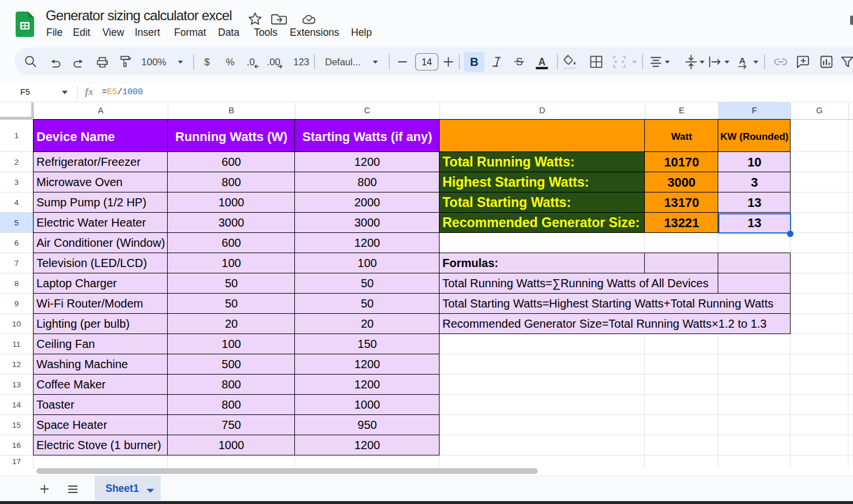 The width and height of the screenshot is (853, 504). What do you see at coordinates (427, 62) in the screenshot?
I see `svg-text: 14` at bounding box center [427, 62].